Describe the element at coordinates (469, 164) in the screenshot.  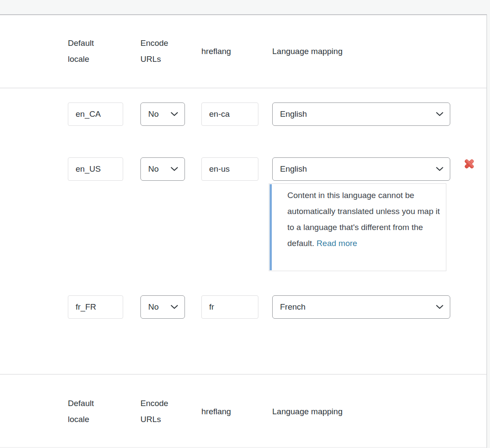
I see `delete-language-button` at that location.